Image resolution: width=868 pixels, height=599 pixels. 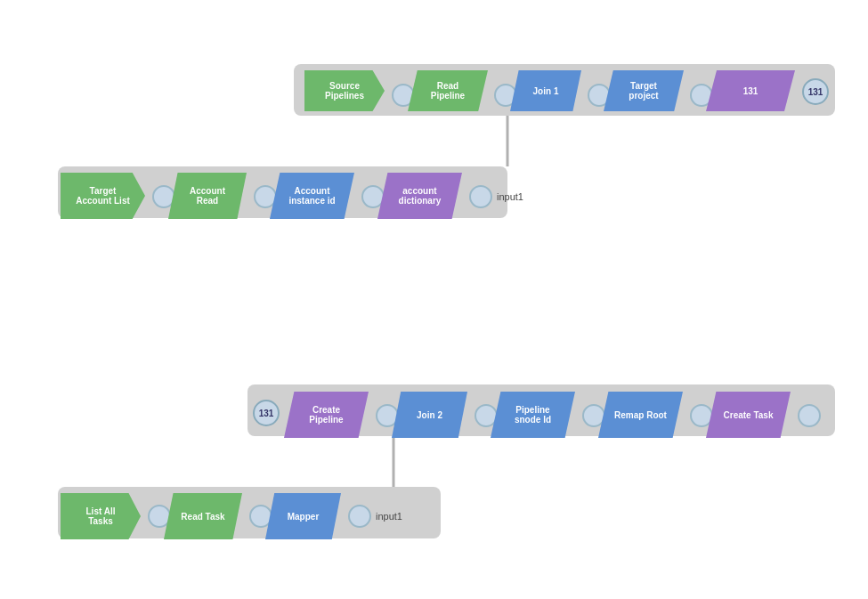 What do you see at coordinates (546, 91) in the screenshot?
I see `node-join1: Join 1` at bounding box center [546, 91].